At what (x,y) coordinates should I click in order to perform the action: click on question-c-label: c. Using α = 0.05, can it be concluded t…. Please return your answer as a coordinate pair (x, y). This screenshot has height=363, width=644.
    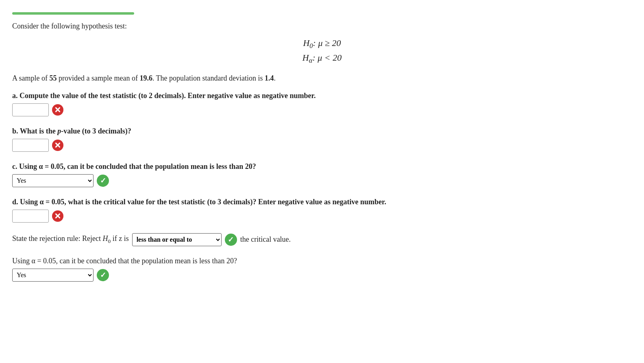
    Looking at the image, I should click on (322, 167).